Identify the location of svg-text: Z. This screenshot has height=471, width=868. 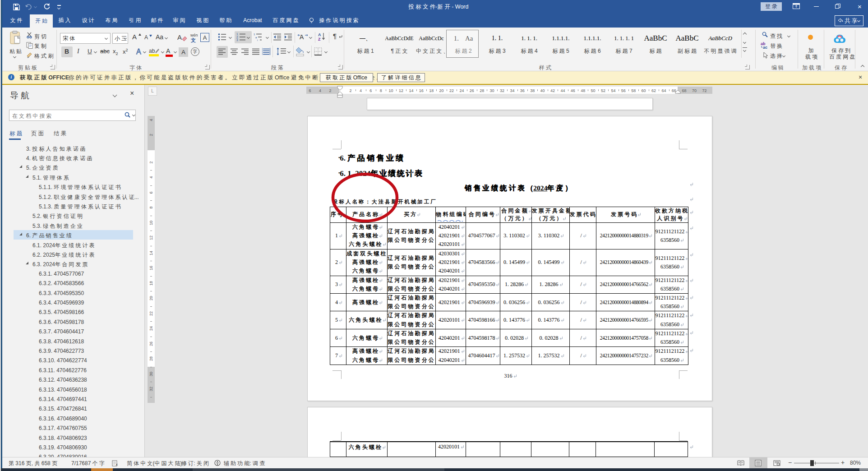
(319, 39).